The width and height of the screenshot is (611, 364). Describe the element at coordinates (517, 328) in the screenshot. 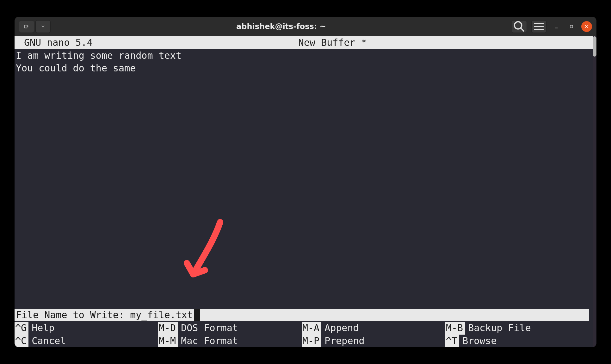

I see `shortcut-backup-file: M-B Backup File` at that location.